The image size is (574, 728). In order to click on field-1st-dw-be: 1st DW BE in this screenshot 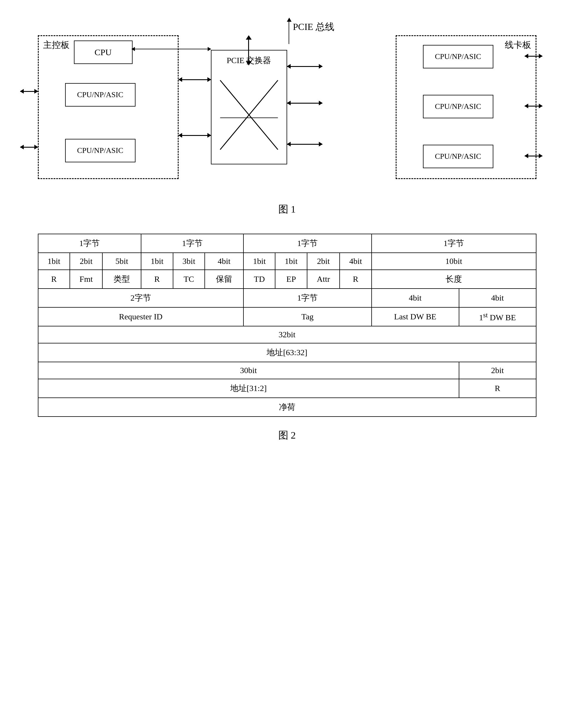, I will do `click(497, 317)`.